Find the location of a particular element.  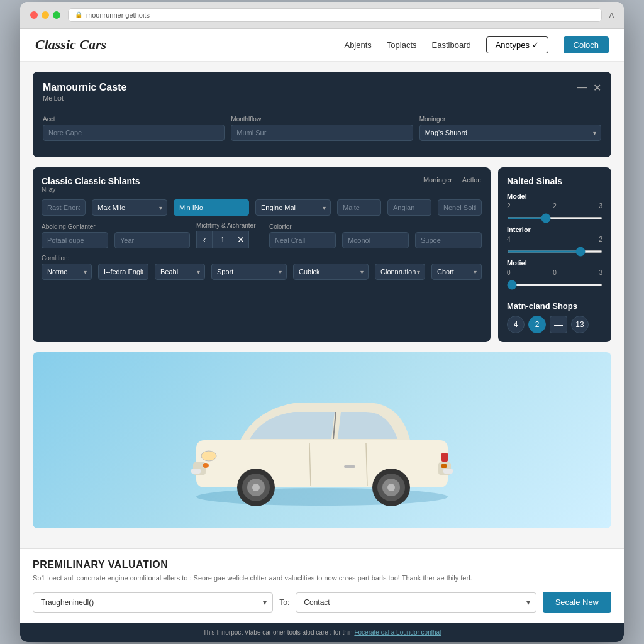

match-shops-group: Matn-cland Shops 4 2 — 13 is located at coordinates (555, 317).